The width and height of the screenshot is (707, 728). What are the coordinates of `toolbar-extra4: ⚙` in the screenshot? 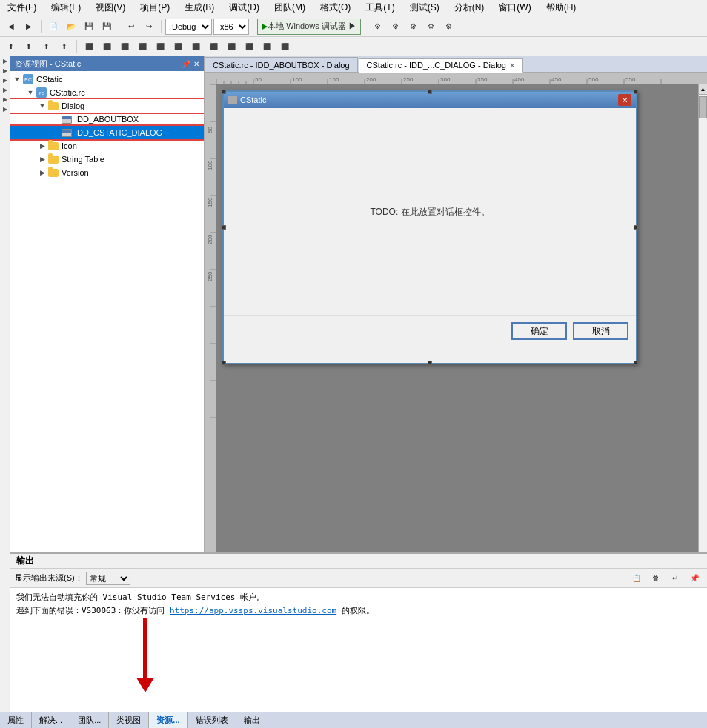 It's located at (431, 27).